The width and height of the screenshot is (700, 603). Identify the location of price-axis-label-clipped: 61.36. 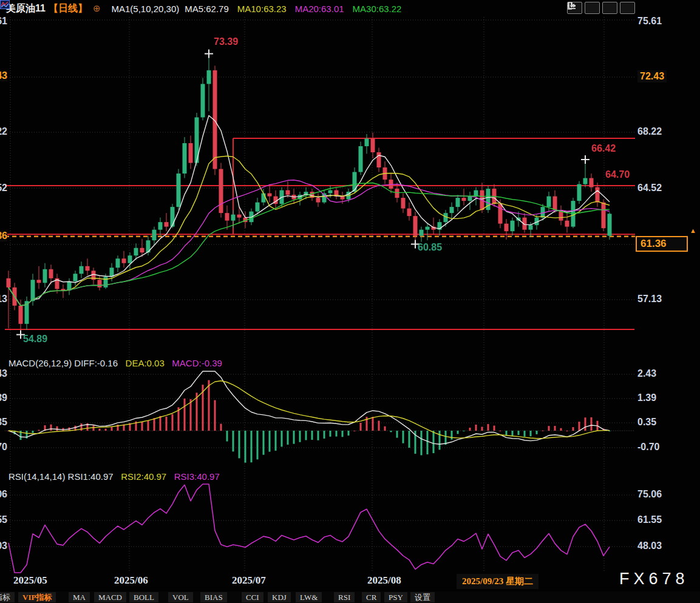
(4, 236).